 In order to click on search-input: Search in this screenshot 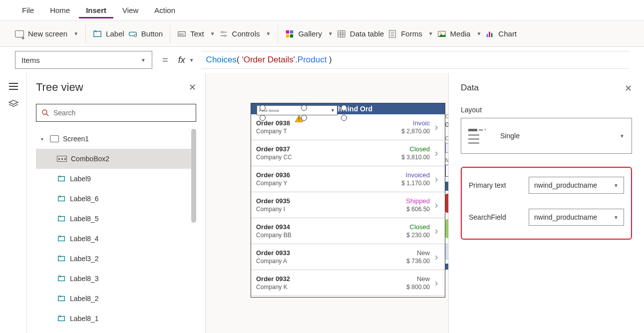, I will do `click(116, 113)`.